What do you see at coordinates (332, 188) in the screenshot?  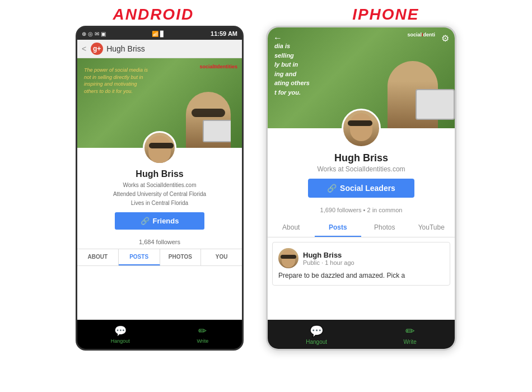 I see `social-leaders-link-icon: 🔗` at bounding box center [332, 188].